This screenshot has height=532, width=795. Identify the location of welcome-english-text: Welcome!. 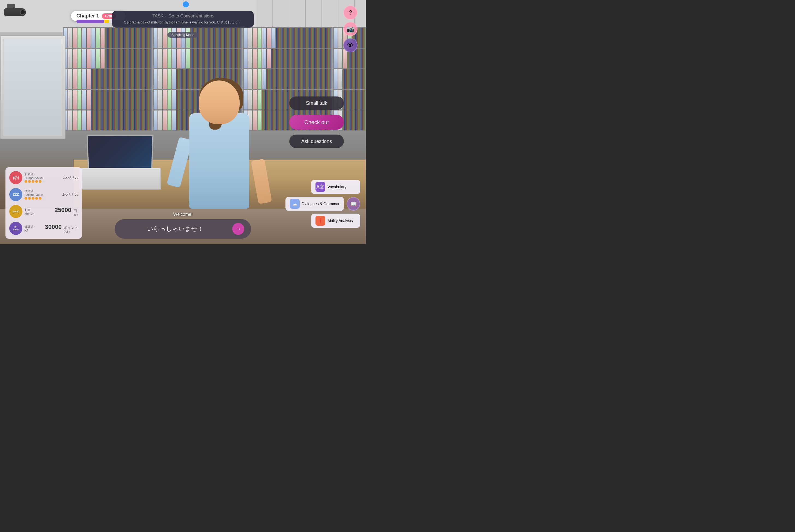
(183, 214).